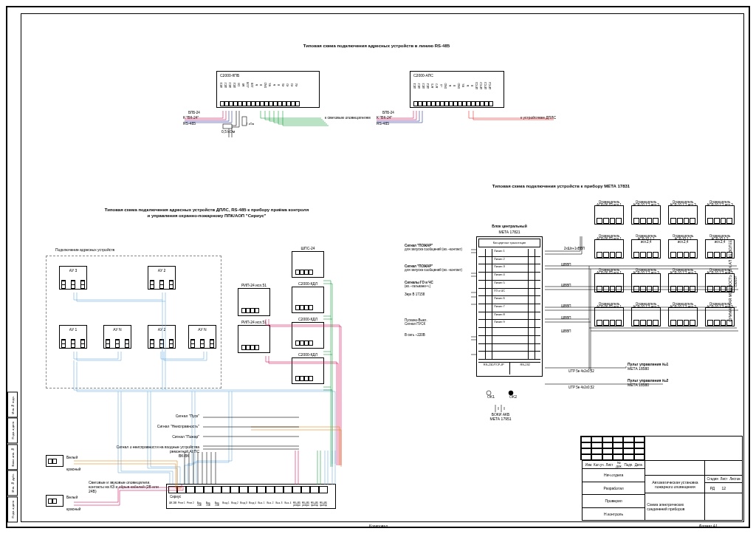 Image resolution: width=756 pixels, height=534 pixels. I want to click on top-wiring, so click(369, 106).